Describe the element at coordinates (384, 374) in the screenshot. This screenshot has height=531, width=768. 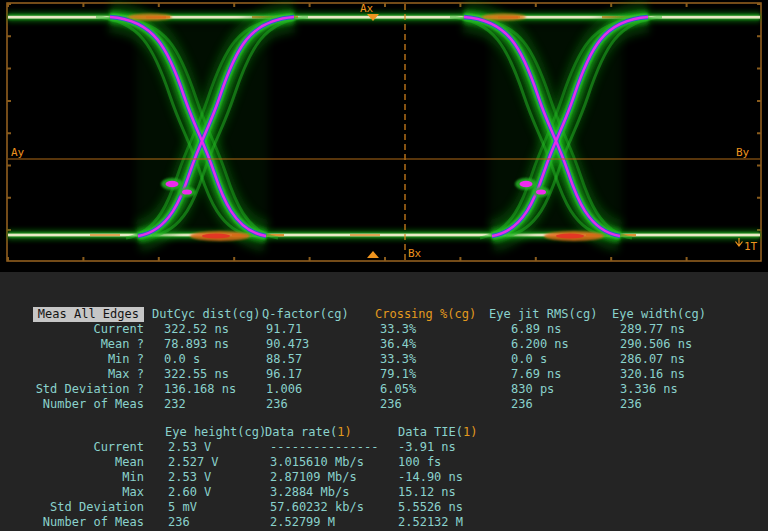
I see `table-row: Max ?322.55 ns96.1779.1%7.69 ns320.16 ns` at that location.